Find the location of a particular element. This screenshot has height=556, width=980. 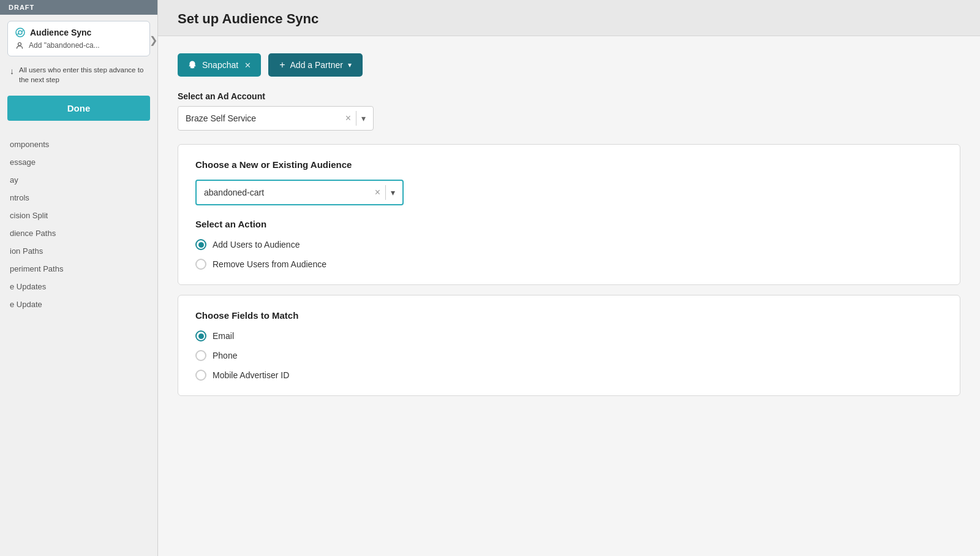

nav-item-feature-updates: e Updates is located at coordinates (78, 287).